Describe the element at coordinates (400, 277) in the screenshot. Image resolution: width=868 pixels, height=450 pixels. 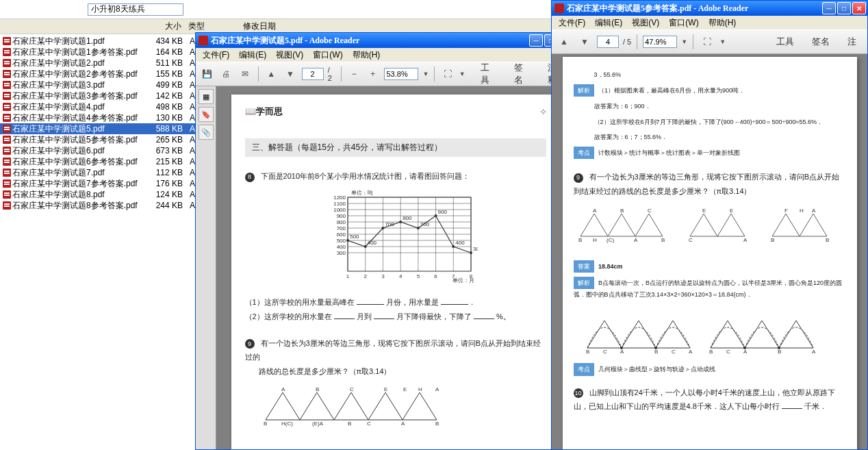
I see `svg-text: 4` at that location.